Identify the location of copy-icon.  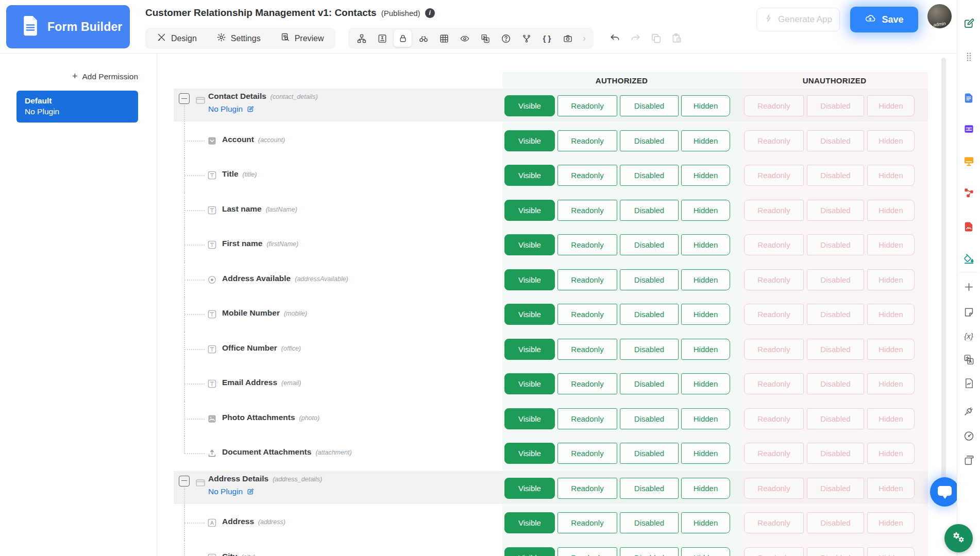
(656, 38).